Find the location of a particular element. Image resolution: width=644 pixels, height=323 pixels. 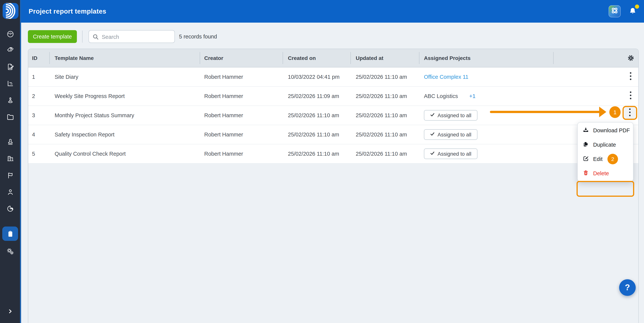

app-switcher-button is located at coordinates (614, 11).